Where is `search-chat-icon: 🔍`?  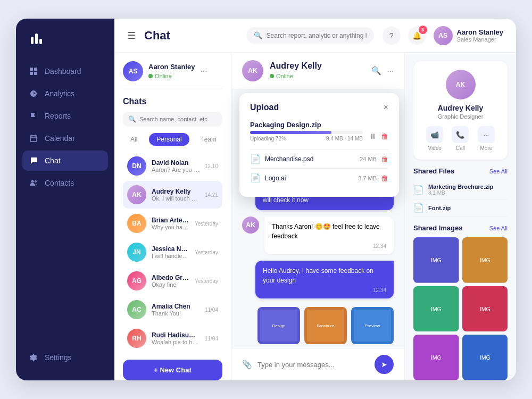 search-chat-icon: 🔍 is located at coordinates (377, 71).